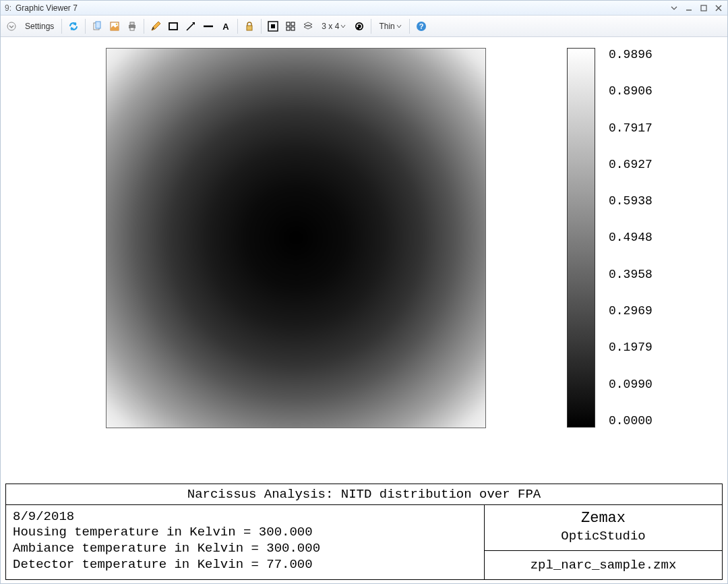 The image size is (728, 584). What do you see at coordinates (39, 26) in the screenshot?
I see `settings-button: Settings` at bounding box center [39, 26].